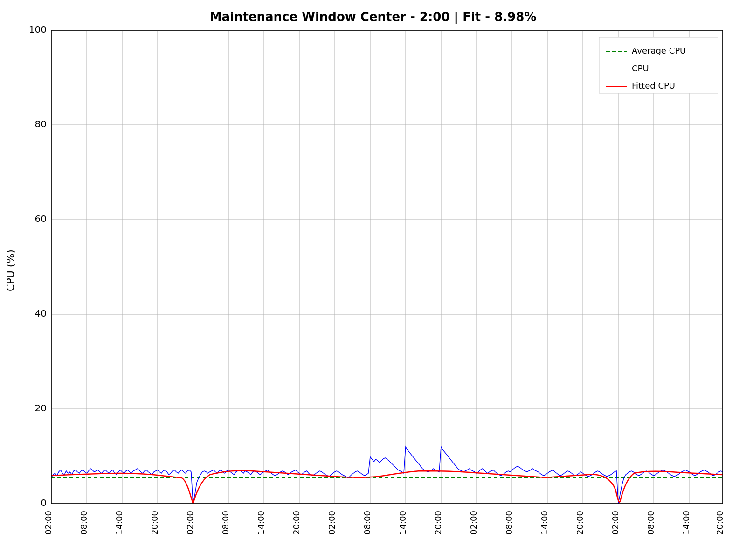  I want to click on x-tick-18: 14:00, so click(686, 523).